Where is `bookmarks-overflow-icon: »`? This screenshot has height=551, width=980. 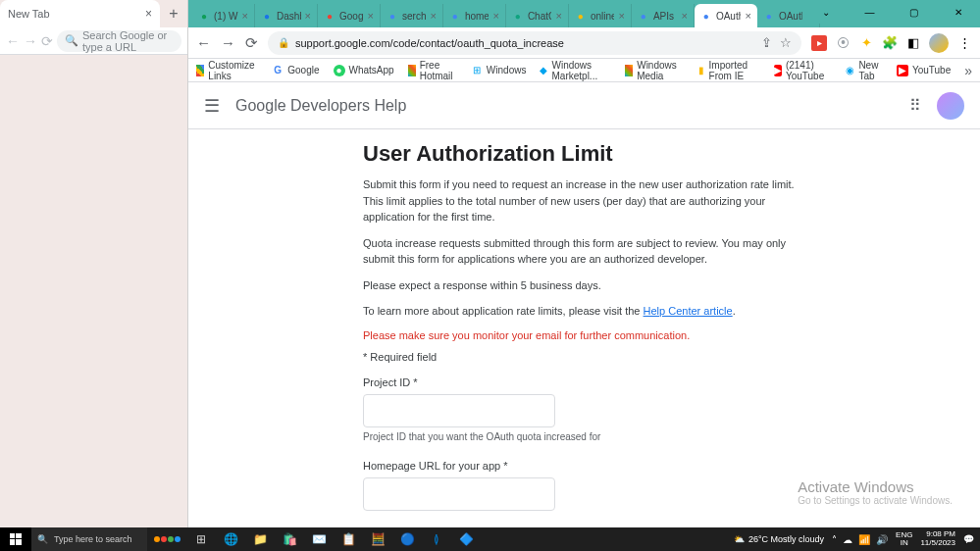 bookmarks-overflow-icon: » is located at coordinates (968, 71).